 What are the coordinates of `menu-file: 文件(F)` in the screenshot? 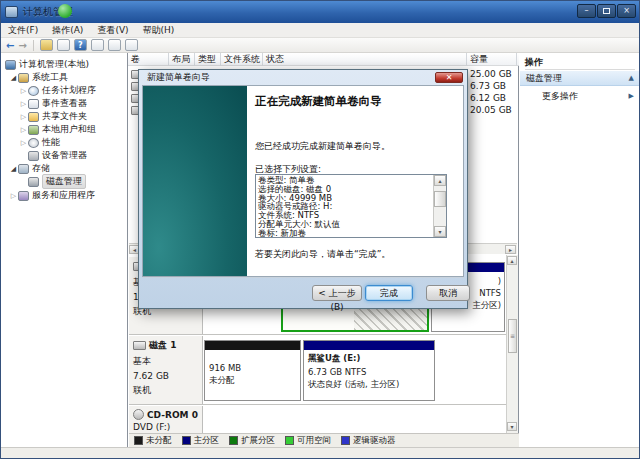 It's located at (23, 30).